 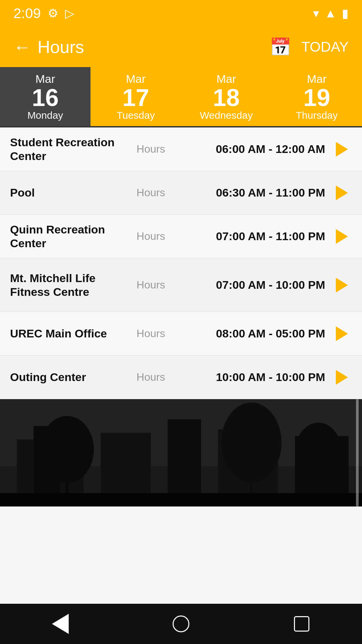 I want to click on header-left: ← Hours, so click(x=49, y=47).